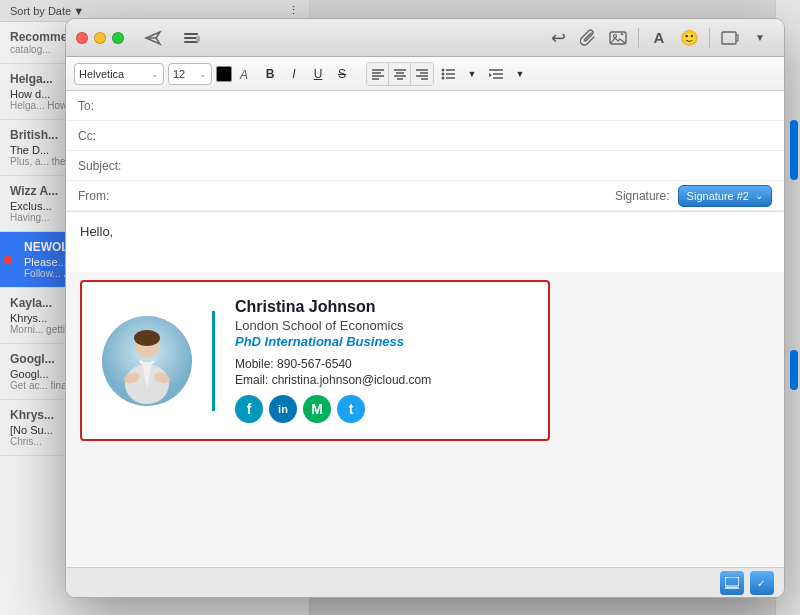 The width and height of the screenshot is (800, 615). I want to click on to-input, so click(460, 106).